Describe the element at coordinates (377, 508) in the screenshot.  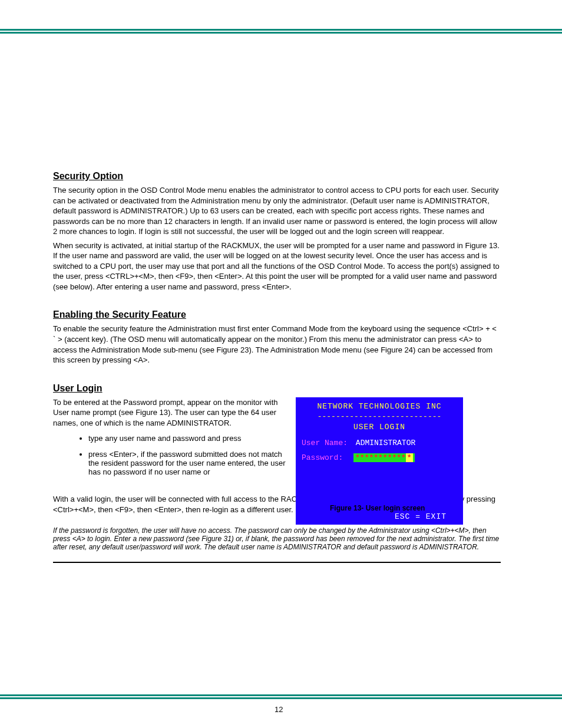
I see `figure-caption: Figure 13- User login screen` at that location.